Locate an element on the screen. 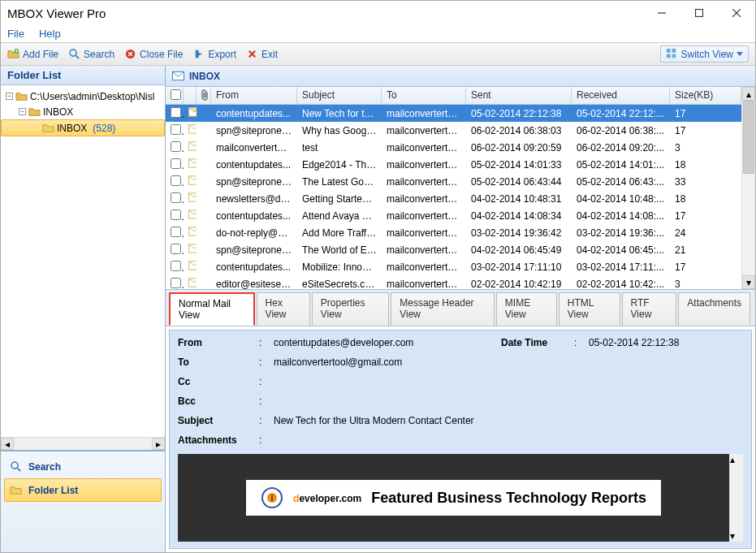  cell-subject: Getting Started ... is located at coordinates (339, 199).